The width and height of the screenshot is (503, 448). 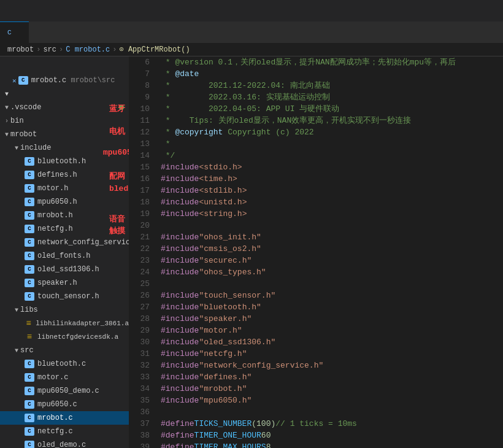 I want to click on line-number: 32, so click(x=139, y=366).